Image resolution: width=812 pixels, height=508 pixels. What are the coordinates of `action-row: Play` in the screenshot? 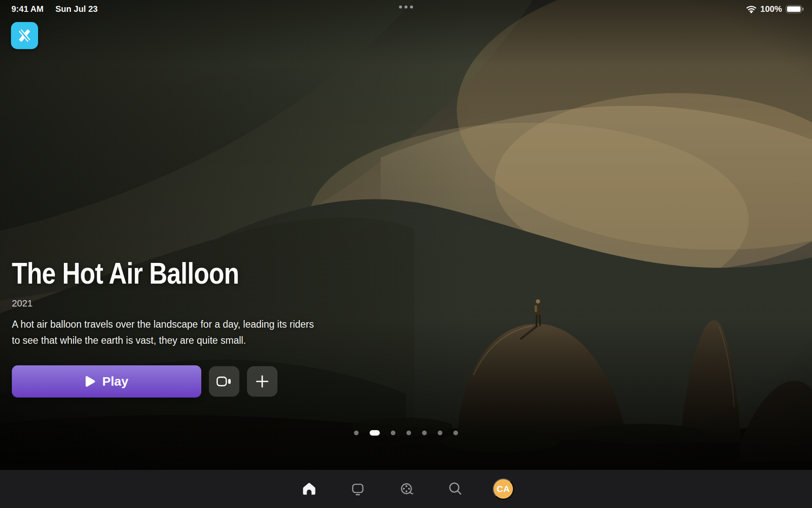 It's located at (163, 381).